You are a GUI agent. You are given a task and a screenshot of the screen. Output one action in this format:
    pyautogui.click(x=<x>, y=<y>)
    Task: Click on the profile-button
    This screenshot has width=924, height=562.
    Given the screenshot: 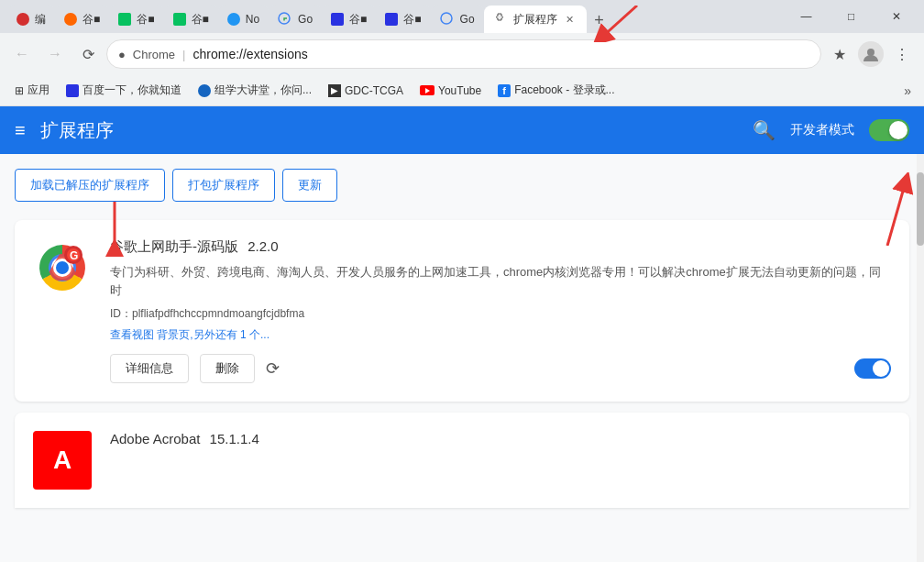 What is the action you would take?
    pyautogui.click(x=871, y=54)
    